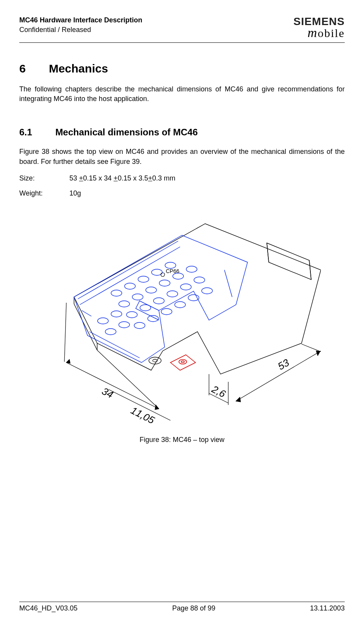 The height and width of the screenshot is (624, 364). What do you see at coordinates (327, 609) in the screenshot?
I see `footer-right: 13.11.2003` at bounding box center [327, 609].